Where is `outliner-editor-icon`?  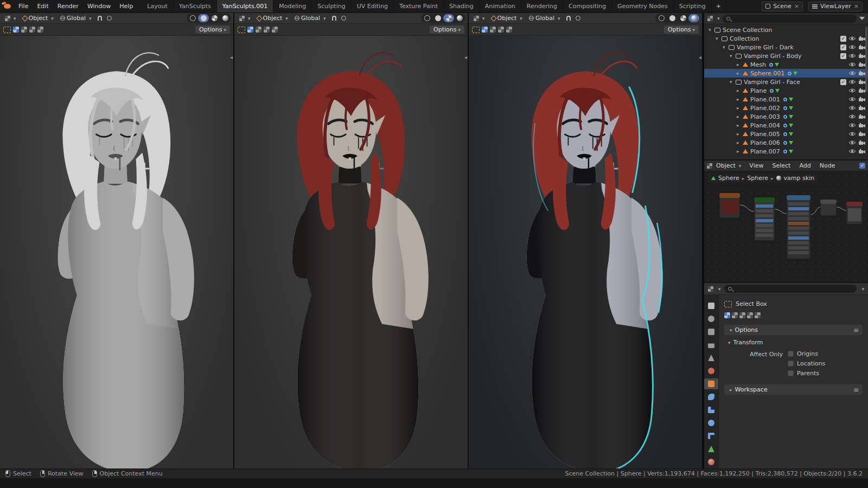 outliner-editor-icon is located at coordinates (710, 18).